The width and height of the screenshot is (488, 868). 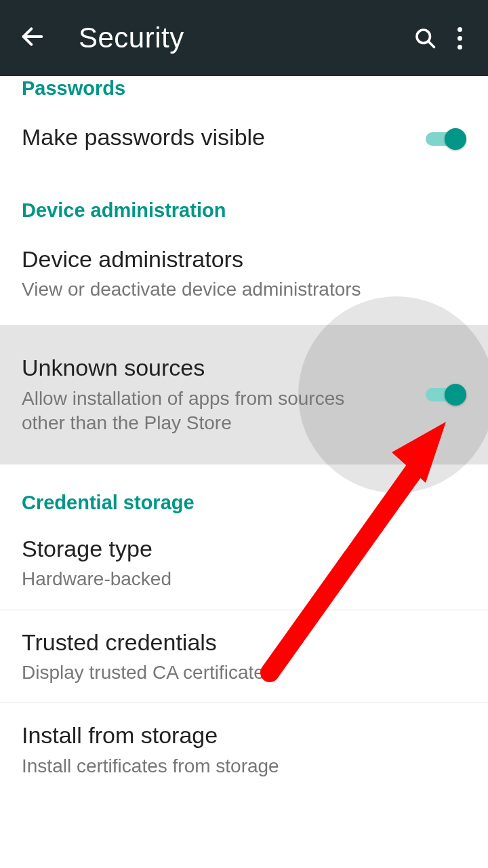 I want to click on back-icon, so click(x=33, y=38).